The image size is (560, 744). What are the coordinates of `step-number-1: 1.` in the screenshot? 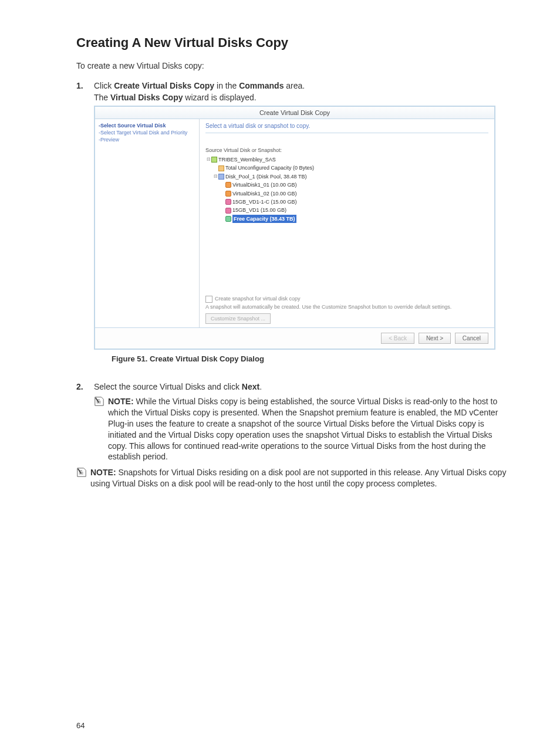 It's located at (85, 229).